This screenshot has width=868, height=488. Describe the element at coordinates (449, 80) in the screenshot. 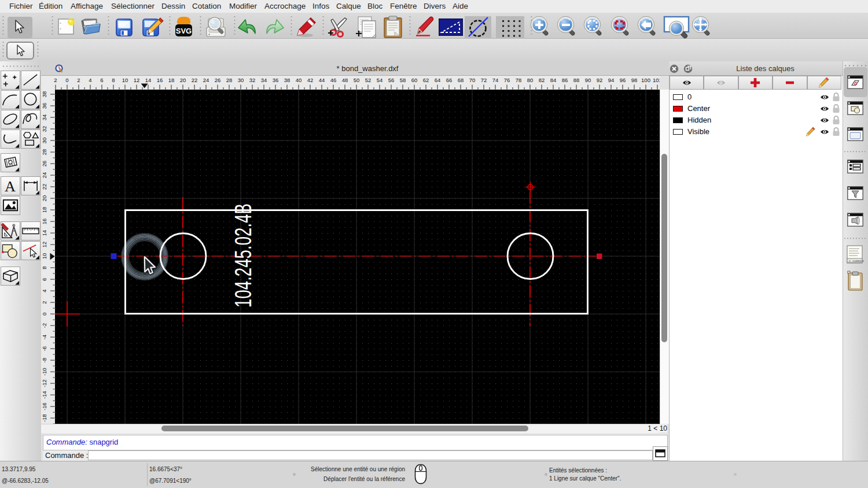

I see `svg-text: 66` at that location.